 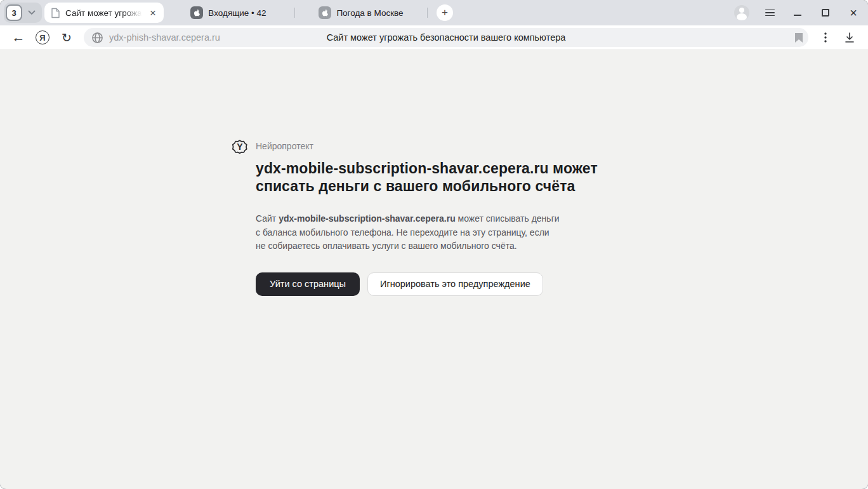 I want to click on svg-text: Y, so click(x=240, y=147).